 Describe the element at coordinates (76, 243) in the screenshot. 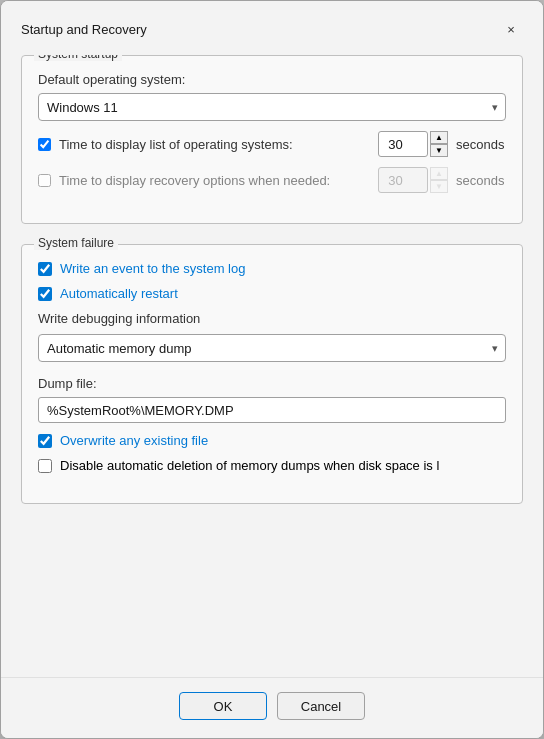

I see `system-failure-label: System failure` at that location.